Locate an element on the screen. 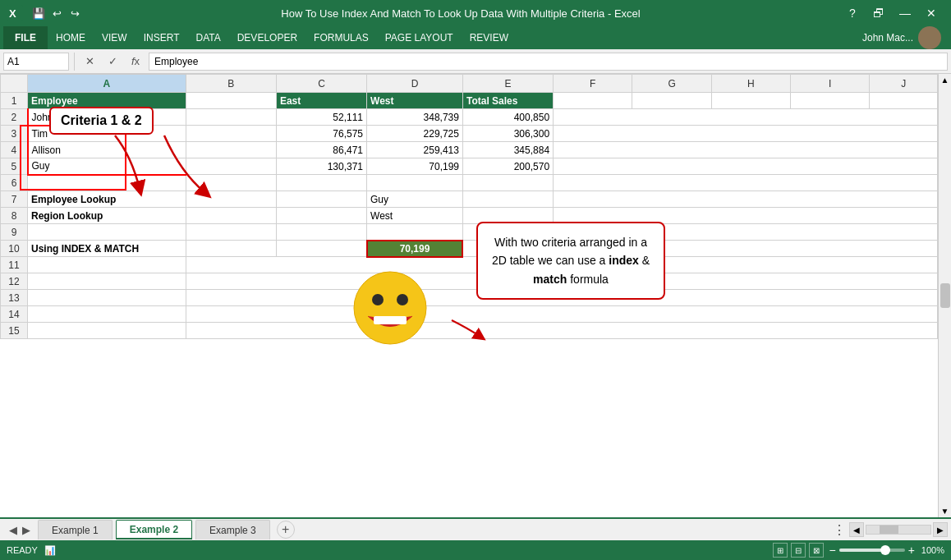 The width and height of the screenshot is (951, 560). tab-example2: Example 2 is located at coordinates (154, 530).